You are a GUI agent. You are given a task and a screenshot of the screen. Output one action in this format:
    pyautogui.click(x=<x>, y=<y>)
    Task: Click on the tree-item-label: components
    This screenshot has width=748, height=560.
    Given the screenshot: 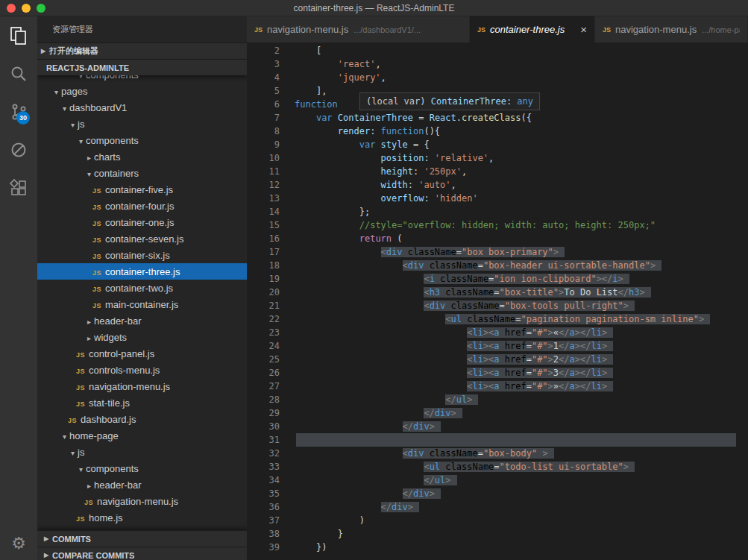 What is the action you would take?
    pyautogui.click(x=112, y=468)
    